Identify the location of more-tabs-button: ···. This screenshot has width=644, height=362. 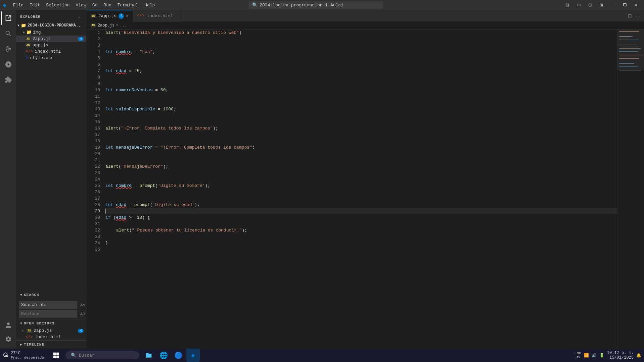
(638, 16).